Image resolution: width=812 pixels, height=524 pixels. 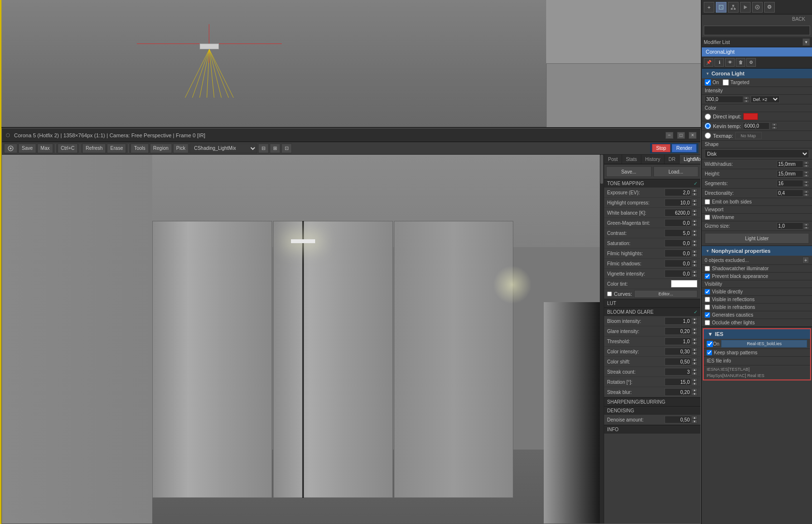 I want to click on direct-input-color-swatch, so click(x=751, y=116).